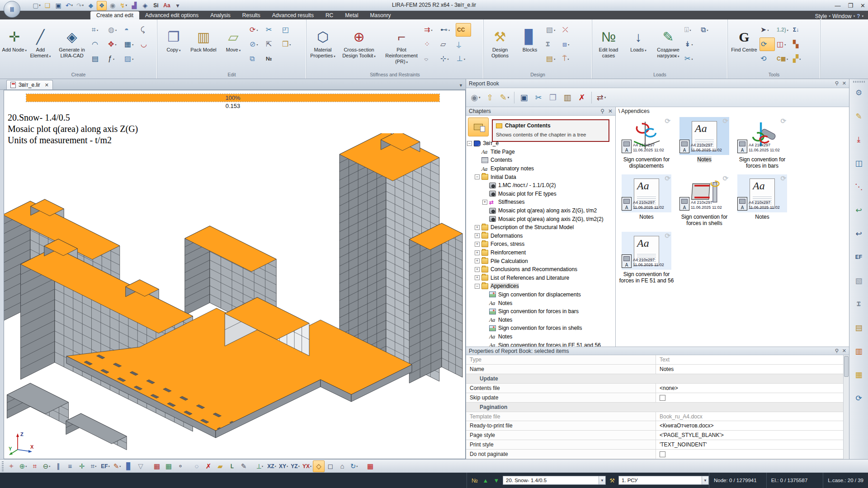  What do you see at coordinates (157, 466) in the screenshot?
I see `fragmentation-icon: ▦` at bounding box center [157, 466].